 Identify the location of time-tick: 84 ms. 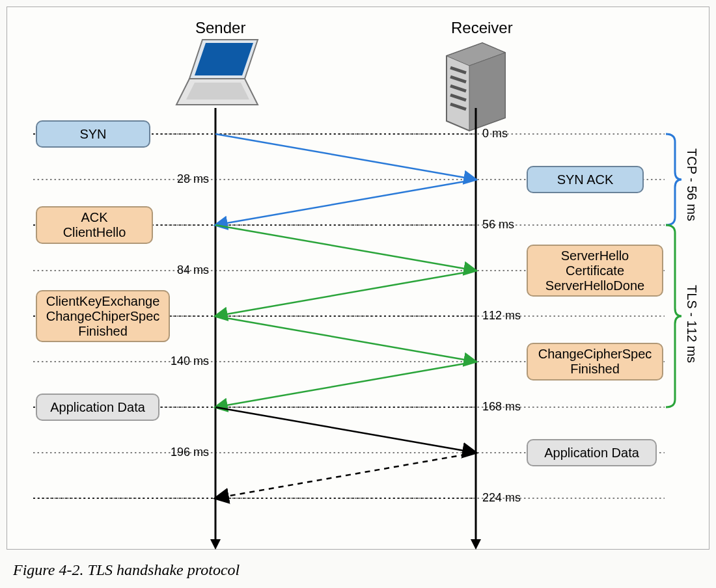
(193, 271).